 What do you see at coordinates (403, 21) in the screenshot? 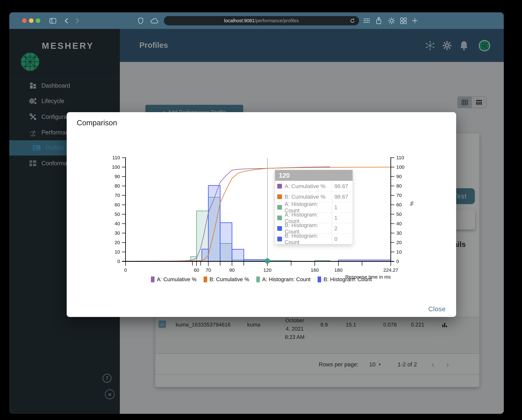
I see `tab-overview-icon` at bounding box center [403, 21].